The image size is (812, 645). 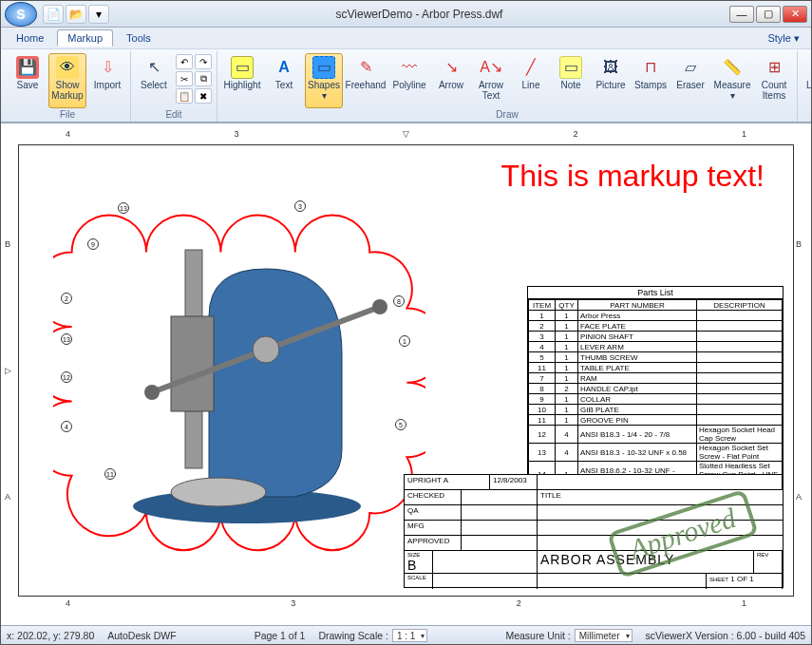 What do you see at coordinates (142, 636) in the screenshot?
I see `status-format: AutoDesk DWF` at bounding box center [142, 636].